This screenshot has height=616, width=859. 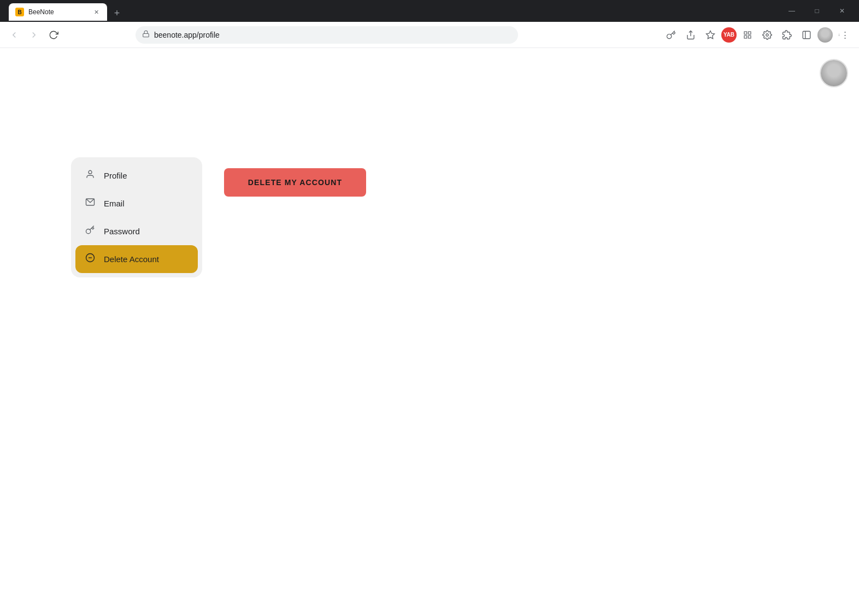 I want to click on minimize-button: —, so click(x=792, y=11).